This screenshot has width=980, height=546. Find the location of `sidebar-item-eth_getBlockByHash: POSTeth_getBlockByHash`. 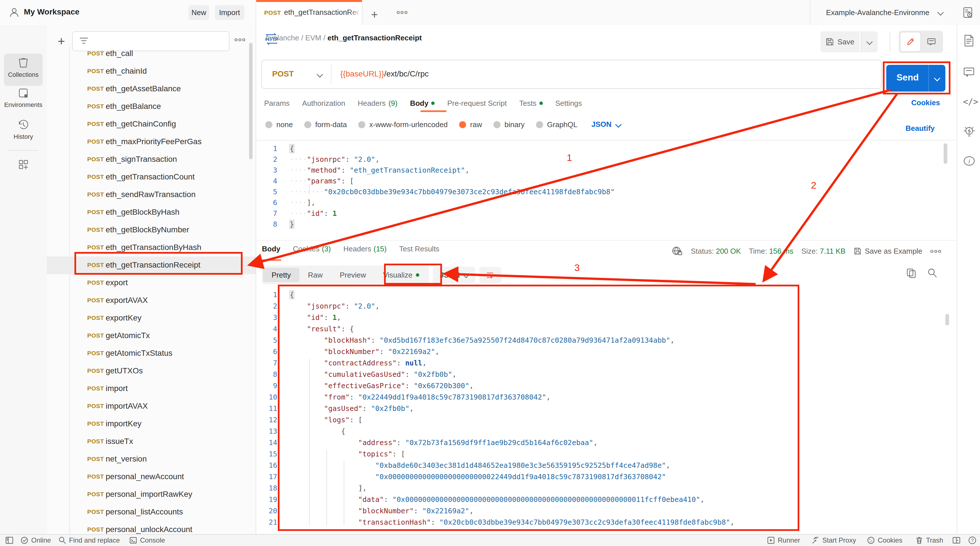

sidebar-item-eth_getBlockByHash: POSTeth_getBlockByHash is located at coordinates (151, 212).